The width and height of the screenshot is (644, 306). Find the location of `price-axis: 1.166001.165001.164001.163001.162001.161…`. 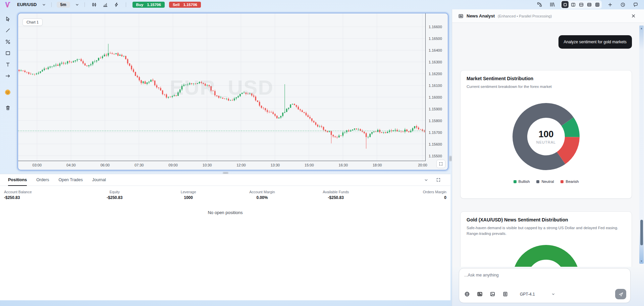

price-axis: 1.166001.165001.164001.163001.162001.161… is located at coordinates (437, 87).